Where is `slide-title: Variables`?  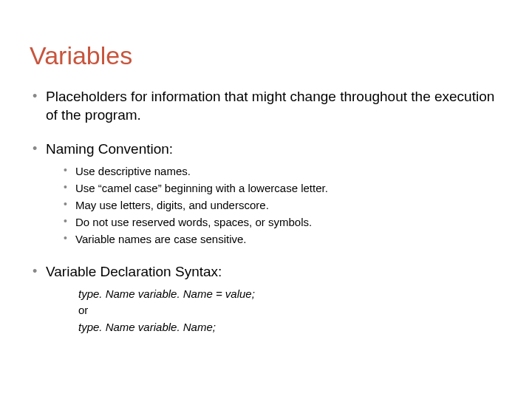 slide-title: Variables is located at coordinates (266, 56).